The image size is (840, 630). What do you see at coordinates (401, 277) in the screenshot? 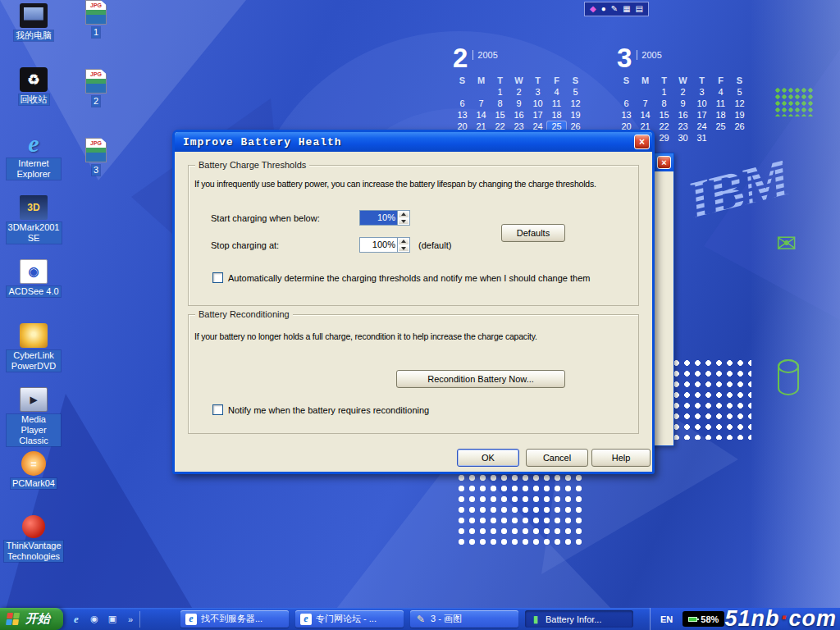
I see `auto-determine-checkbox: Automatically determine the charging thr…` at bounding box center [401, 277].